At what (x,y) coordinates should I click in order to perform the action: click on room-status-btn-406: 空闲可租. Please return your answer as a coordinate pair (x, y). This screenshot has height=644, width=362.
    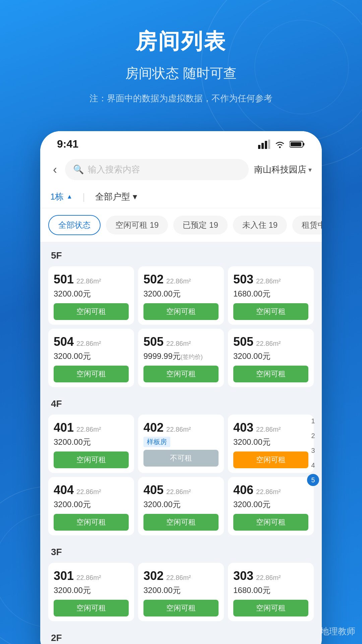
    Looking at the image, I should click on (271, 522).